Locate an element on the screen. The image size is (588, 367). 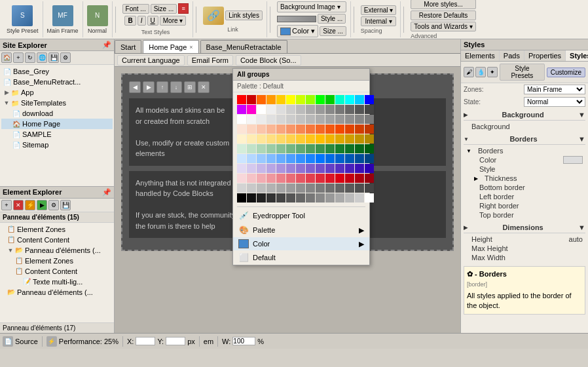
background-header: ▶ Background ▼ is located at coordinates (524, 115).